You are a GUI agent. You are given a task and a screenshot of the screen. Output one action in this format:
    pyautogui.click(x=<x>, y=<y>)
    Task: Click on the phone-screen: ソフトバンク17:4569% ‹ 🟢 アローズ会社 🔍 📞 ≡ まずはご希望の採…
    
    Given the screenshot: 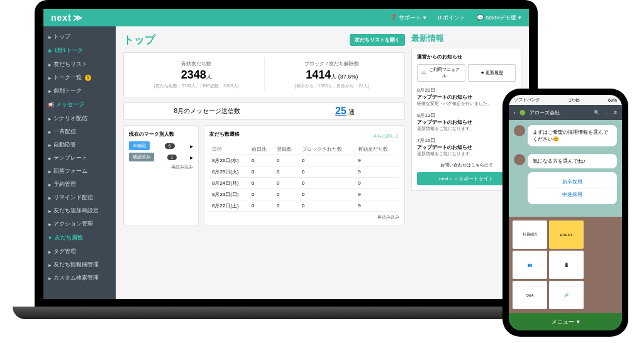 What is the action you would take?
    pyautogui.click(x=565, y=212)
    